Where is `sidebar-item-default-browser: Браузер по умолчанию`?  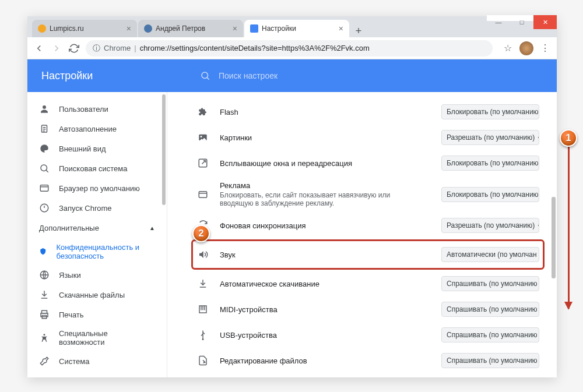 sidebar-item-default-browser: Браузер по умолчанию is located at coordinates (97, 188).